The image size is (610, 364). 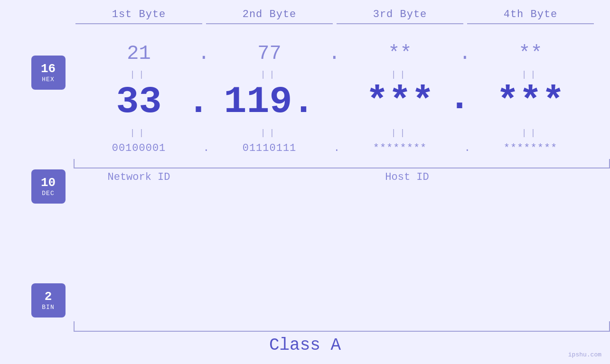 What do you see at coordinates (305, 24) in the screenshot?
I see `top-brackets` at bounding box center [305, 24].